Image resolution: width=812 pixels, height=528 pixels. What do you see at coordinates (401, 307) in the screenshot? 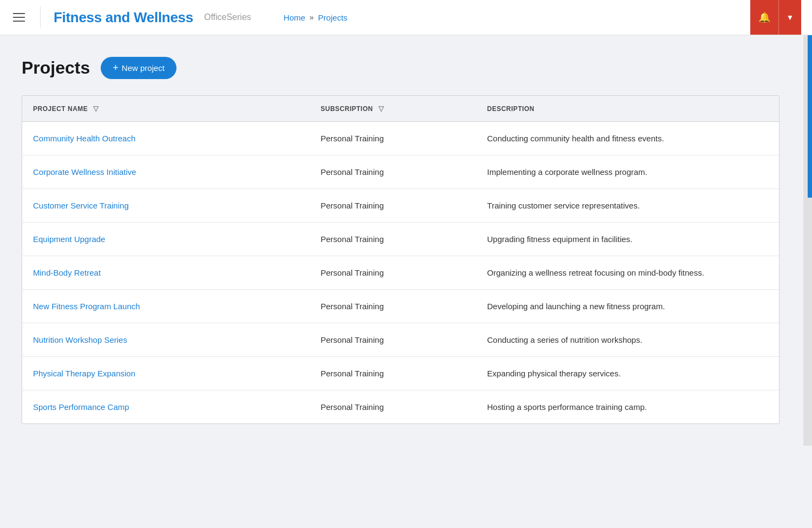
I see `table-row: New Fitness Program LaunchPersonal Train…` at bounding box center [401, 307].